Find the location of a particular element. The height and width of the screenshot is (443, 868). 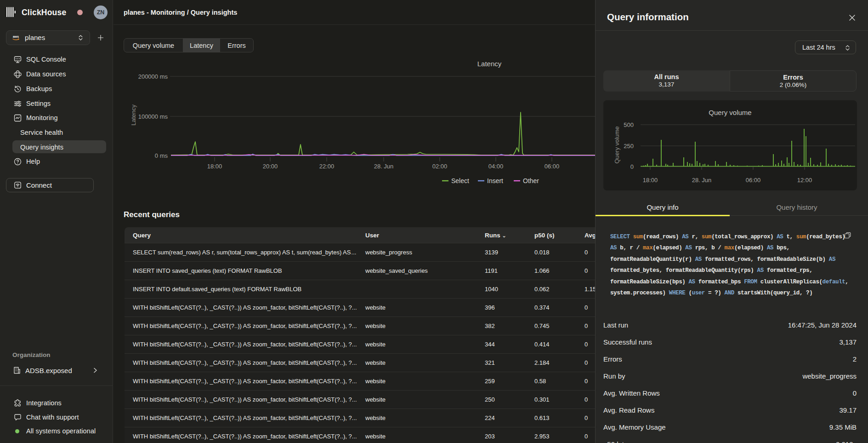

svg-text: aws is located at coordinates (16, 37).